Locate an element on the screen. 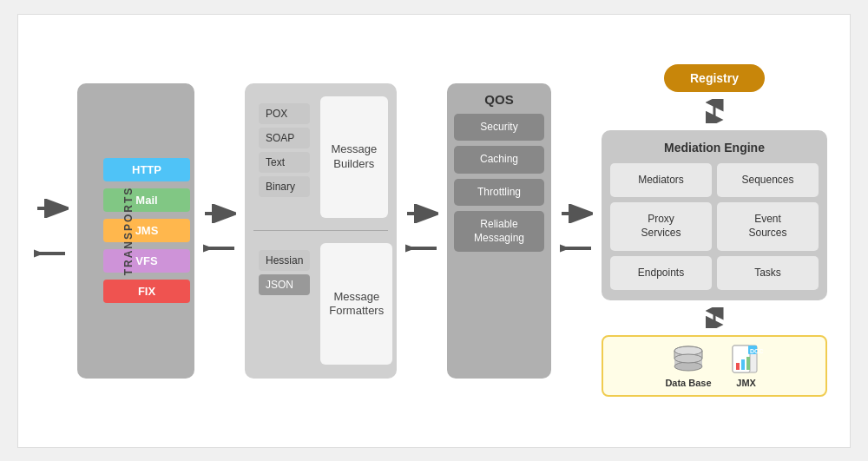 The height and width of the screenshot is (461, 868). med-mediators: Mediators is located at coordinates (661, 181).